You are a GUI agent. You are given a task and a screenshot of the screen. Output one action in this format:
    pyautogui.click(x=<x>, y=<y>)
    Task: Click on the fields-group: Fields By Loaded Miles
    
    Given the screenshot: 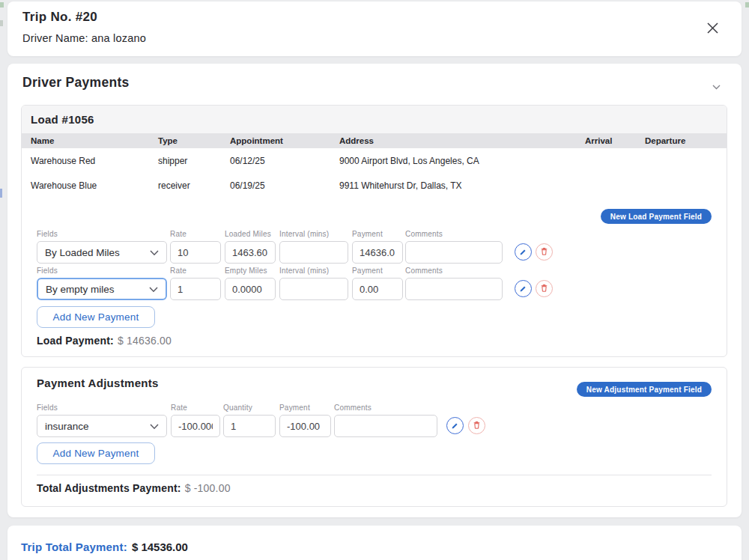 What is the action you would take?
    pyautogui.click(x=102, y=247)
    